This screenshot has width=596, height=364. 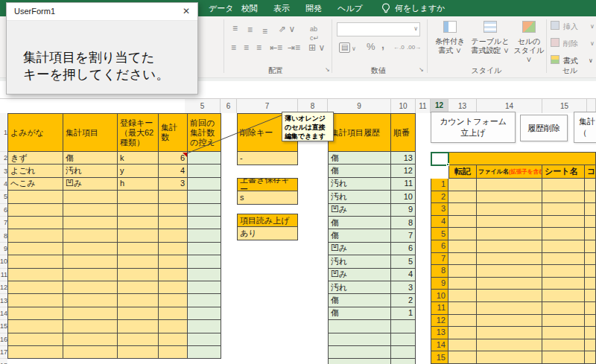 I want to click on column-header-11: 11, so click(x=423, y=106).